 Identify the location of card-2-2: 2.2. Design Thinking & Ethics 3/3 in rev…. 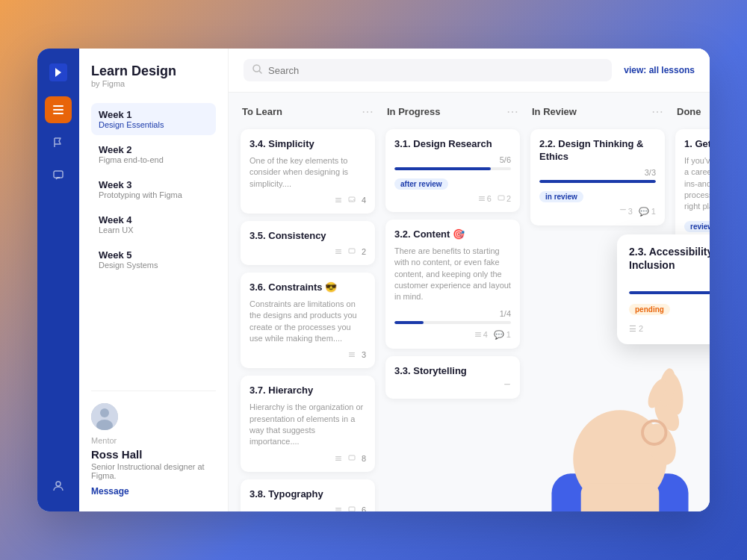
(598, 178).